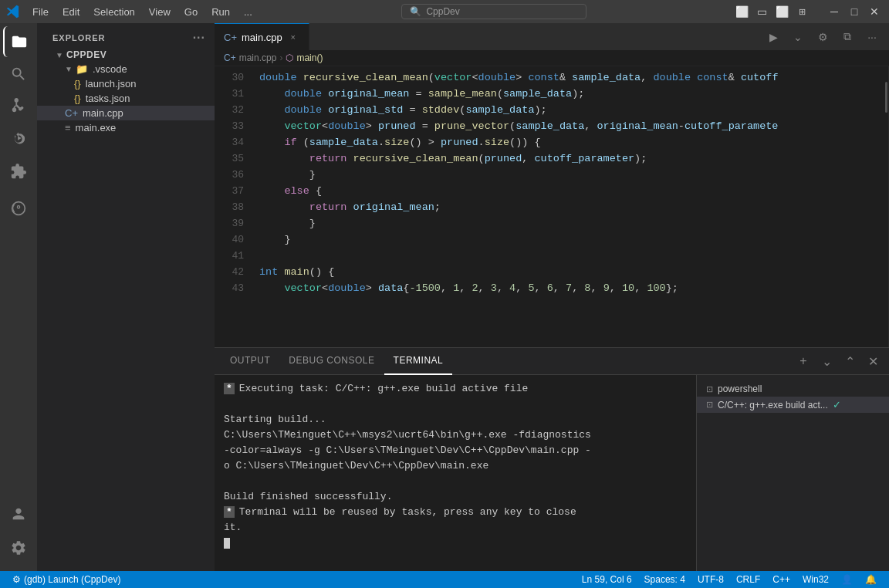  Describe the element at coordinates (749, 580) in the screenshot. I see `line-ending-label: CRLF` at that location.